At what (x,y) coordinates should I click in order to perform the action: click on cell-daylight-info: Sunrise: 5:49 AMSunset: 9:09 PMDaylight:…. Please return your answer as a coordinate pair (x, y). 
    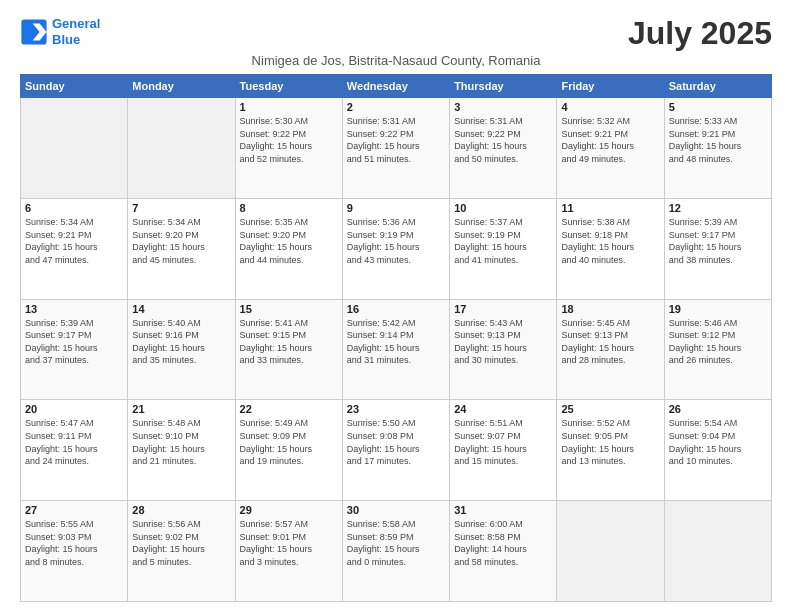
    Looking at the image, I should click on (289, 442).